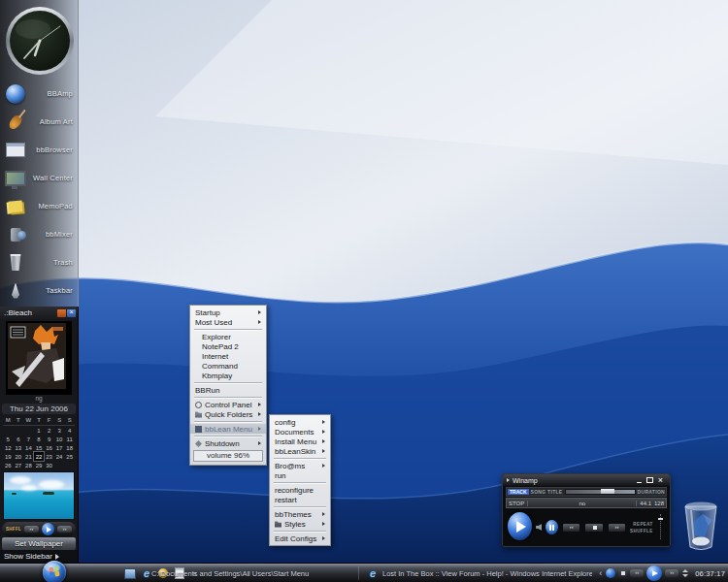  What do you see at coordinates (54, 571) in the screenshot?
I see `start-button` at bounding box center [54, 571].